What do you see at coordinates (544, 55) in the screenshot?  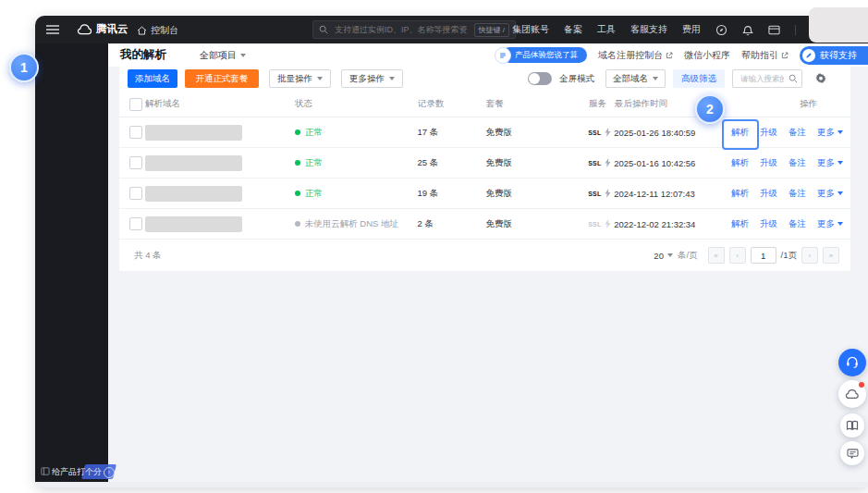 I see `experience-feedback-pill: 产品体验您说了算` at bounding box center [544, 55].